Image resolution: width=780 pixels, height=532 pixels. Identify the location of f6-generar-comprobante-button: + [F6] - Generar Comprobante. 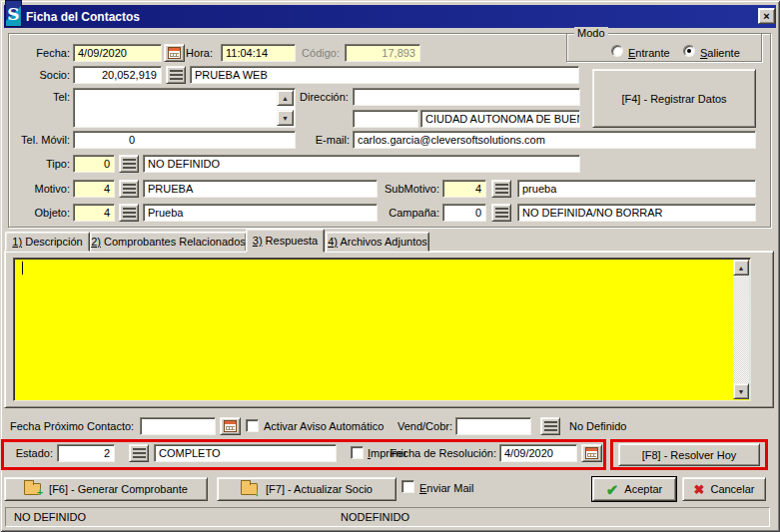
(106, 489).